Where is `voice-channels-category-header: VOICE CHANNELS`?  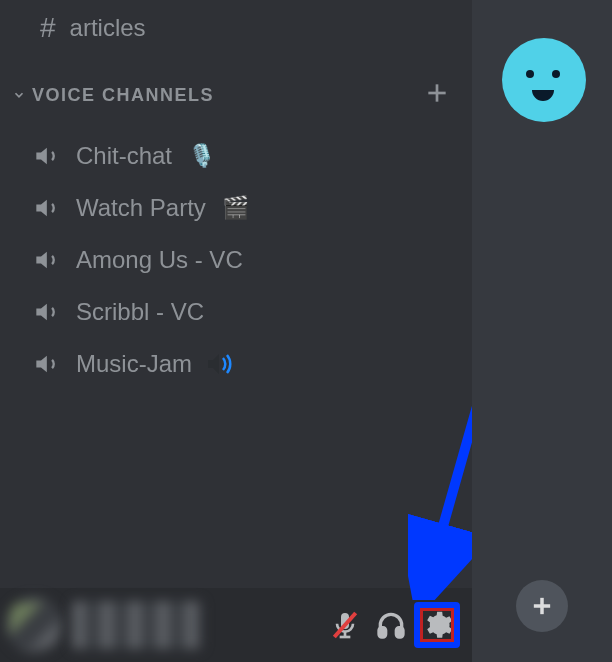 voice-channels-category-header: VOICE CHANNELS is located at coordinates (236, 89).